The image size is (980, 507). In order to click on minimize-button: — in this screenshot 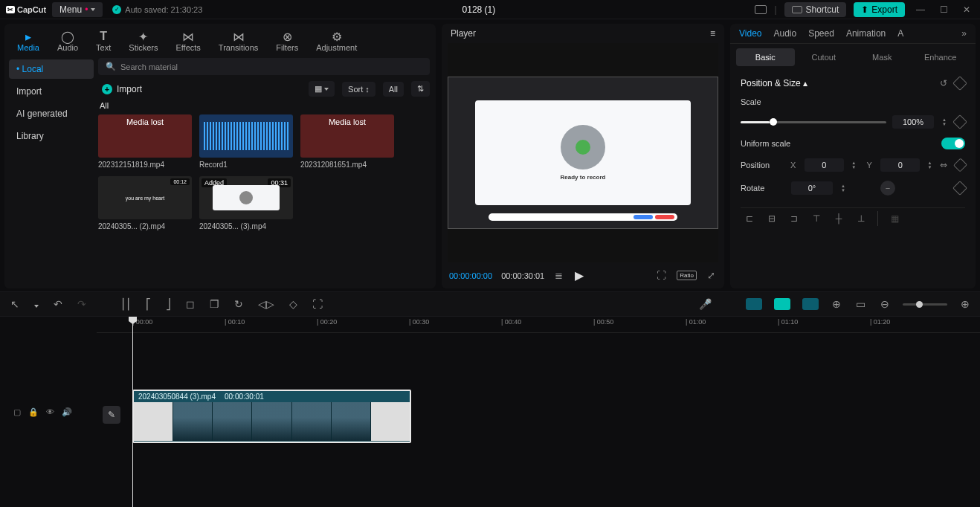, I will do `click(921, 10)`.